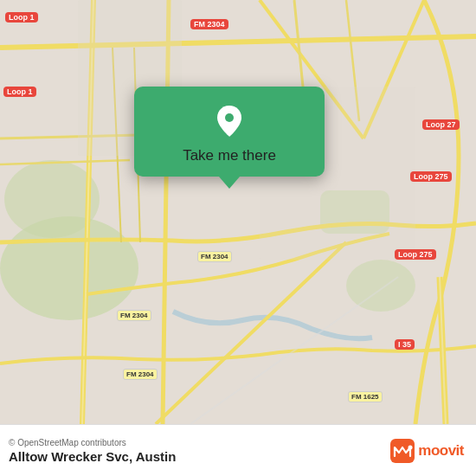 This screenshot has width=476, height=476. What do you see at coordinates (215, 256) in the screenshot?
I see `road-label-fm2304-mid: FM 2304` at bounding box center [215, 256].